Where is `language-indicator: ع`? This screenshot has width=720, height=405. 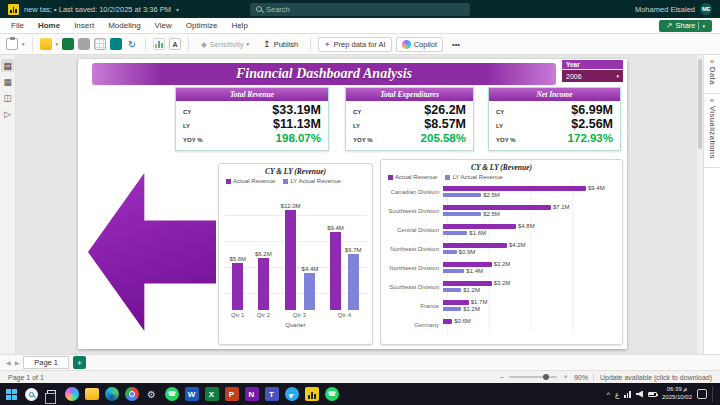
language-indicator: ع is located at coordinates (617, 394).